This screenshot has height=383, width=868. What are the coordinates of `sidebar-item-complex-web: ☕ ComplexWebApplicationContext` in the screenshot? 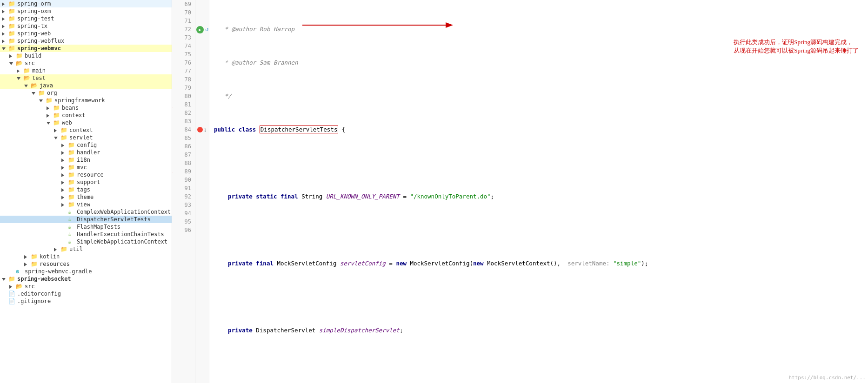 It's located at (86, 212).